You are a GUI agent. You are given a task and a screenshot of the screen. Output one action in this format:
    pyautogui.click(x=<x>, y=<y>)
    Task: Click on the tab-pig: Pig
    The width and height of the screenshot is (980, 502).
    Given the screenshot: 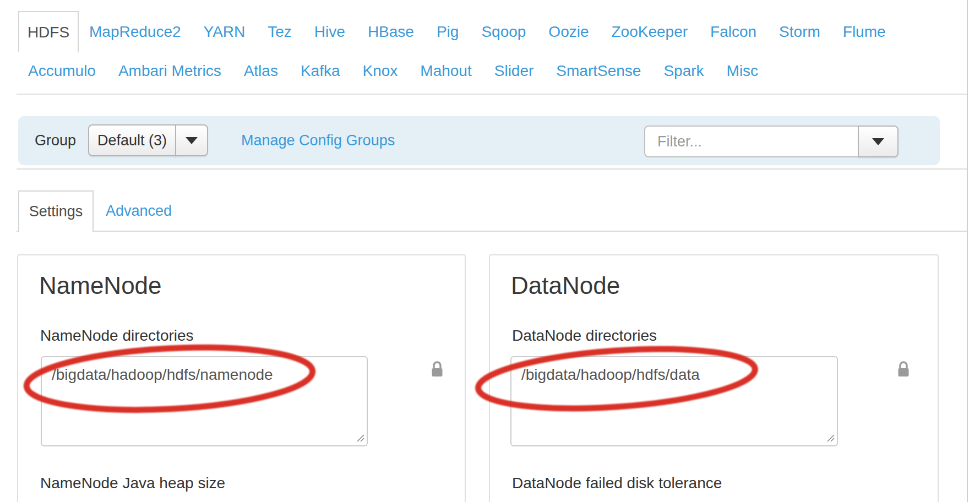 What is the action you would take?
    pyautogui.click(x=448, y=32)
    